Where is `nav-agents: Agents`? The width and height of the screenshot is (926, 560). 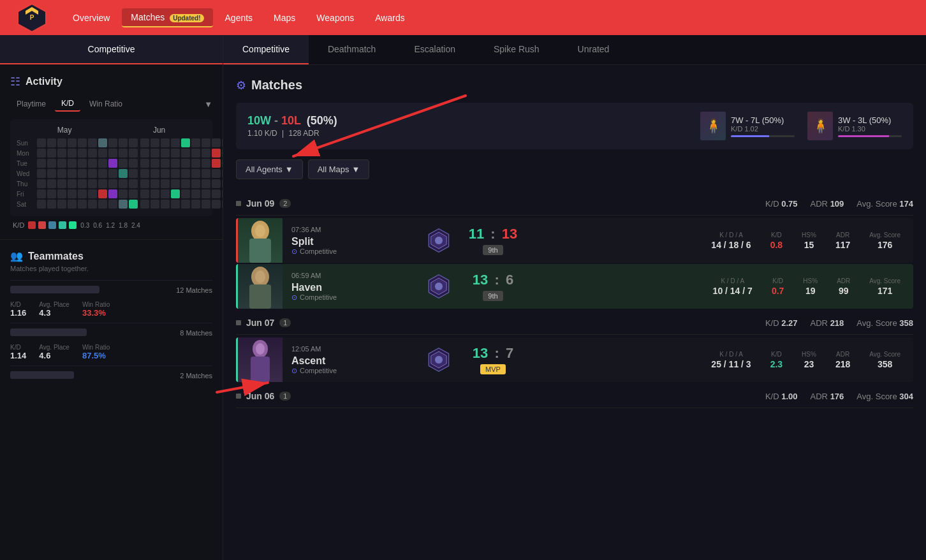
nav-agents: Agents is located at coordinates (239, 18).